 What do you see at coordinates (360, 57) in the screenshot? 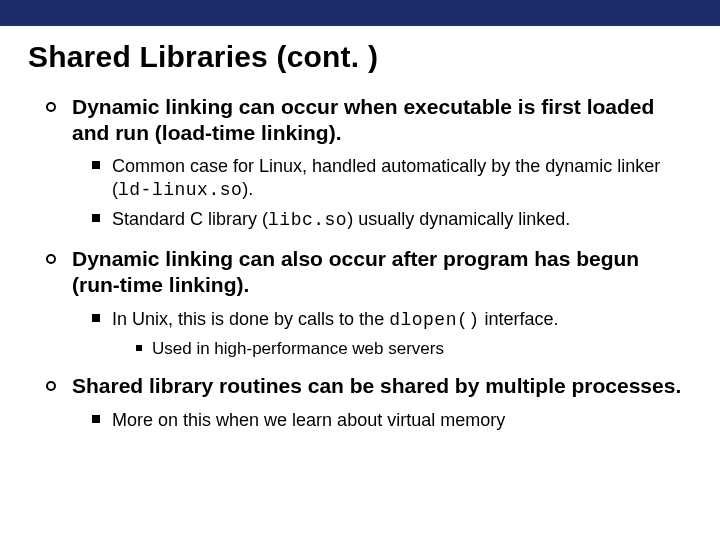
I see `slide-title: Shared Libraries (cont. )` at bounding box center [360, 57].